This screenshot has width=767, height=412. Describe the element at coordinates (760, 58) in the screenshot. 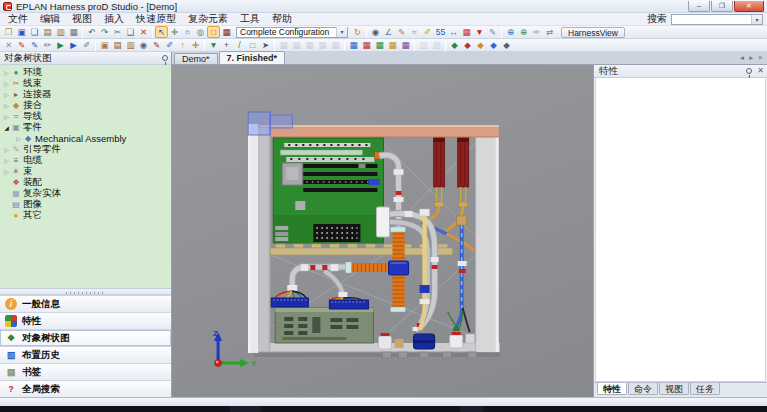

I see `tab-close-icon: ✕` at that location.